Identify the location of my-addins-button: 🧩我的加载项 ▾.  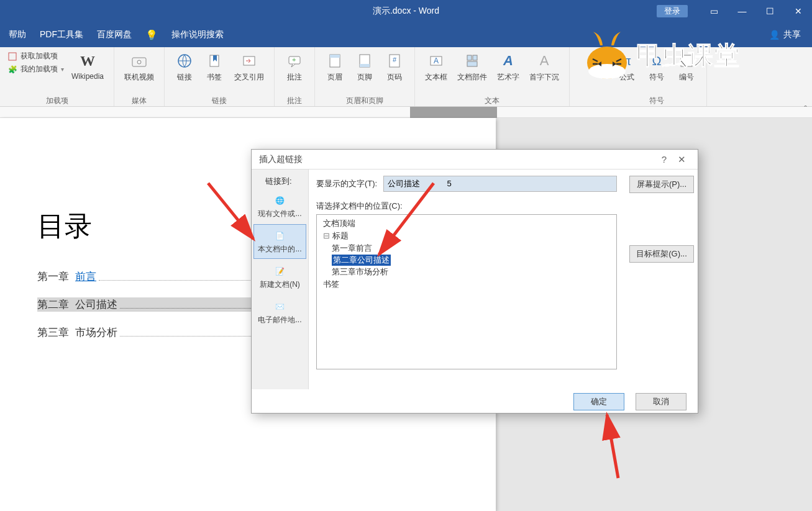
(36, 70).